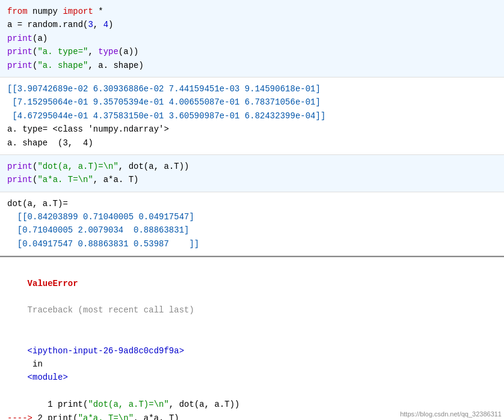 The height and width of the screenshot is (420, 504). What do you see at coordinates (252, 404) in the screenshot?
I see `error-line1: 1 print("dot(a, a.T)=\n", dot(a, a.T))` at bounding box center [252, 404].